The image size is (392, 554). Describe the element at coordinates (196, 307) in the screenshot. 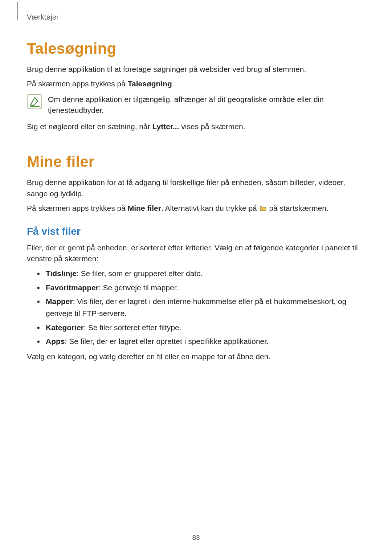

I see `list-item-rest: : Vis filer, der er lagret i den interne…` at that location.